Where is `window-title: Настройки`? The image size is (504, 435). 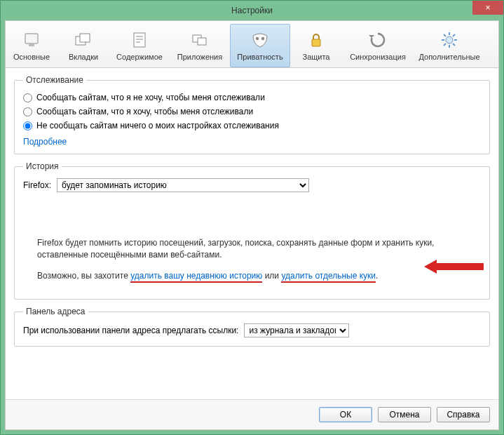
window-title: Настройки is located at coordinates (252, 11).